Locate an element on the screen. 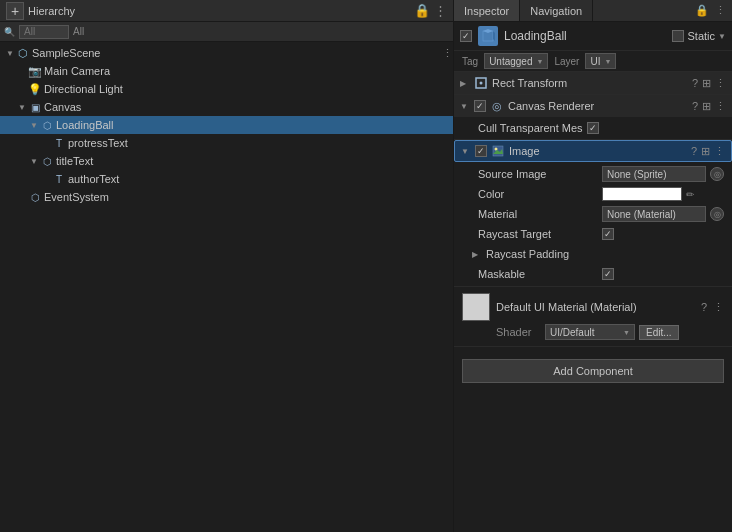 Image resolution: width=732 pixels, height=532 pixels. tree-item-eventsystem: ⬡ EventSystem is located at coordinates (226, 197).